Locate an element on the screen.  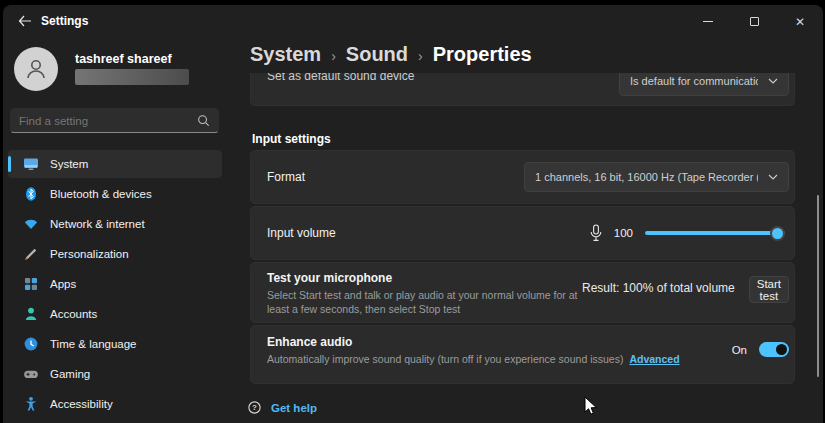
input-volume-slider is located at coordinates (715, 234).